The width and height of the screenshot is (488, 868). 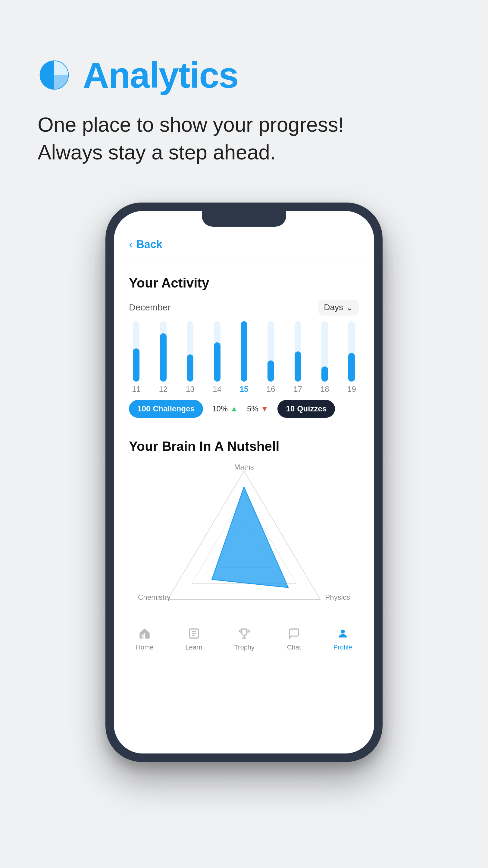 I want to click on analytics-pie-icon, so click(x=54, y=75).